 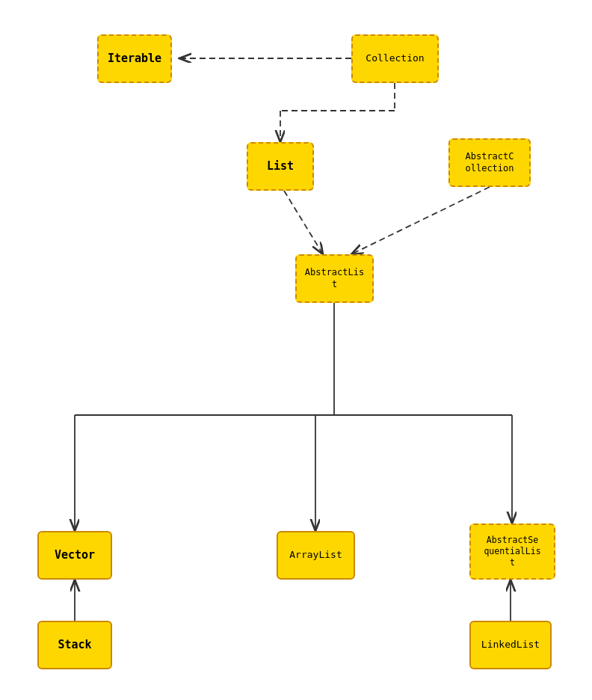 What do you see at coordinates (75, 645) in the screenshot?
I see `node-stack: Stack` at bounding box center [75, 645].